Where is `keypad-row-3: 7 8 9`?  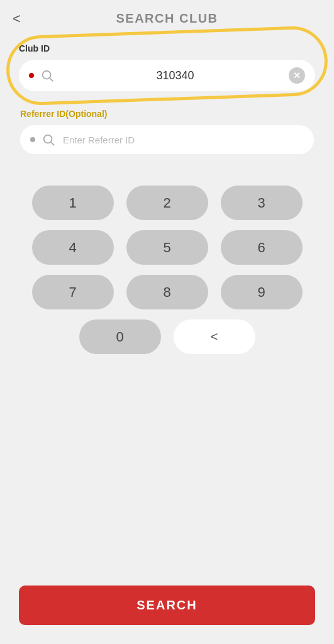 keypad-row-3: 7 8 9 is located at coordinates (167, 292).